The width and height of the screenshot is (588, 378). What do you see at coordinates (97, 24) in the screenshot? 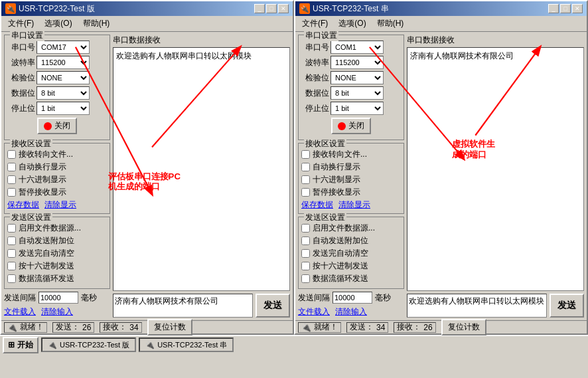
I see `menu-help1: 帮助(H)` at bounding box center [97, 24].